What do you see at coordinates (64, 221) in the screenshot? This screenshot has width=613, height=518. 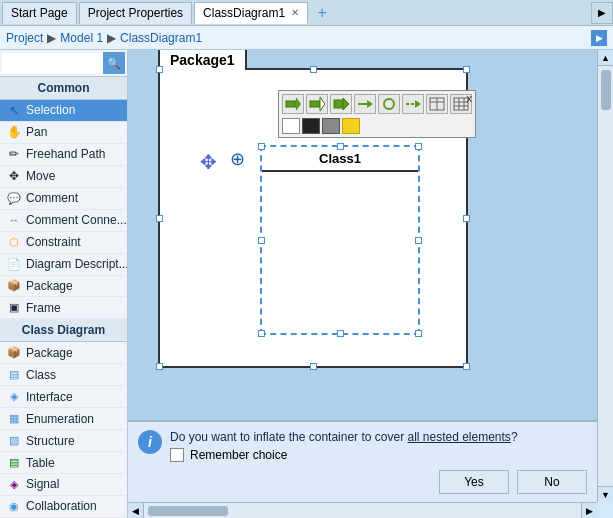 I see `sidebar-item-comment-conn: Comment Conne...` at bounding box center [64, 221].